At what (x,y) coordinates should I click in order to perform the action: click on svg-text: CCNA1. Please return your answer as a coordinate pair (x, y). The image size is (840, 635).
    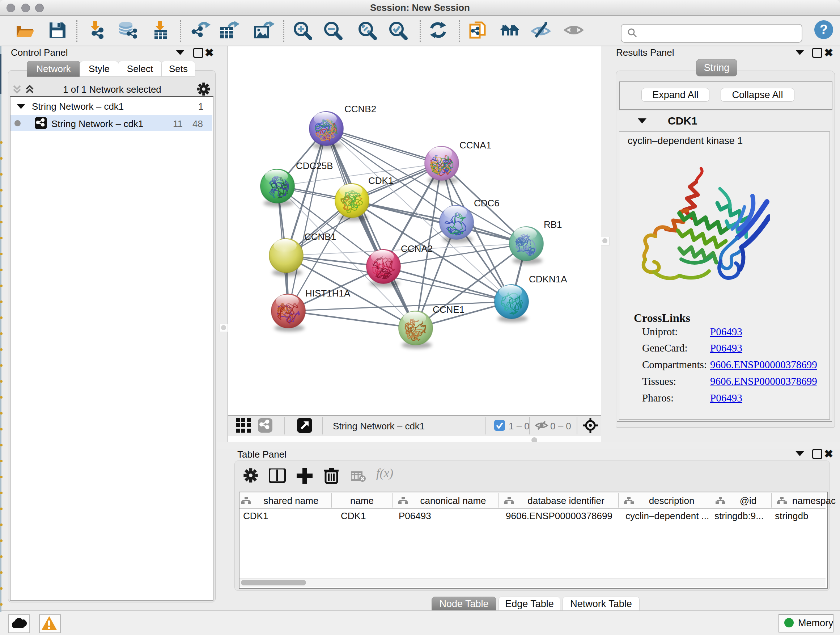
    Looking at the image, I should click on (475, 145).